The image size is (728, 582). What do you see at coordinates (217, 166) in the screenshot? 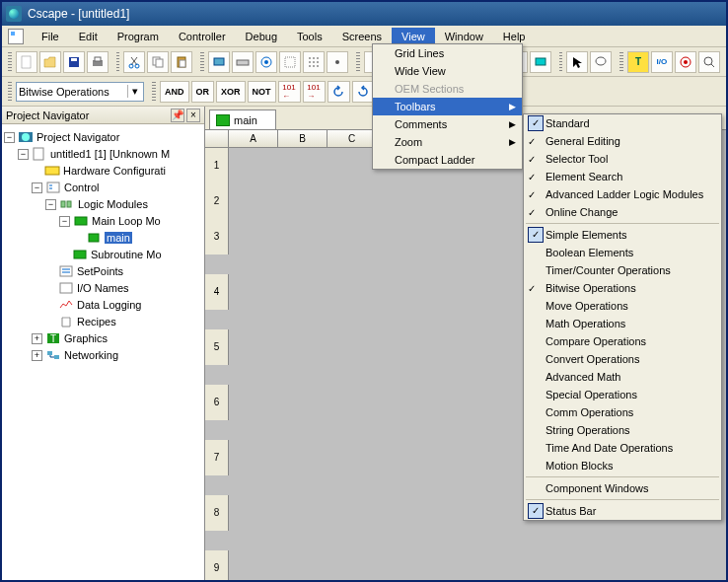
I see `row-1: 1` at bounding box center [217, 166].